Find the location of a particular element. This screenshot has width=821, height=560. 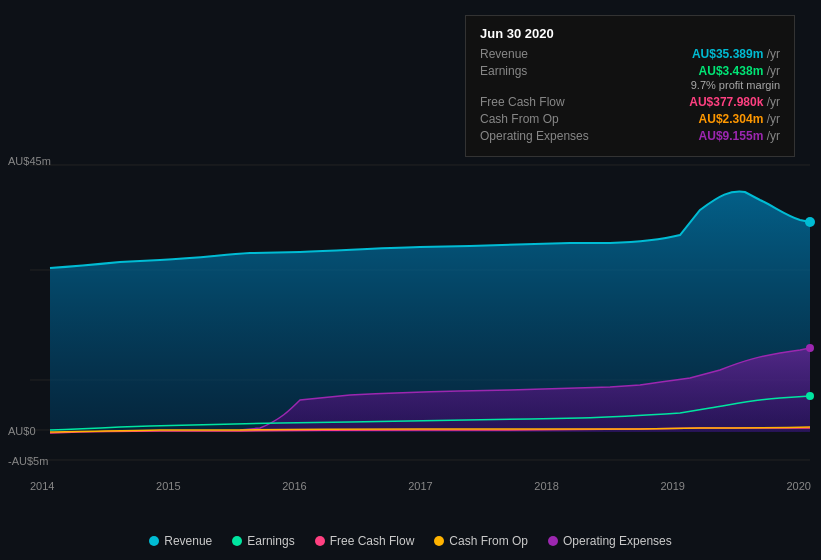

x-label-2019: 2019 is located at coordinates (672, 486).